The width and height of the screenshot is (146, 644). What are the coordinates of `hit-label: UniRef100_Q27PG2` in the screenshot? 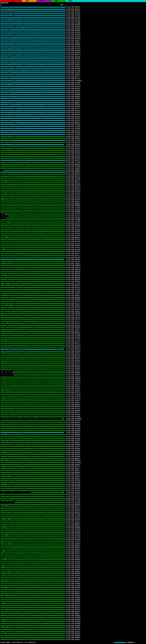 It's located at (73, 154).